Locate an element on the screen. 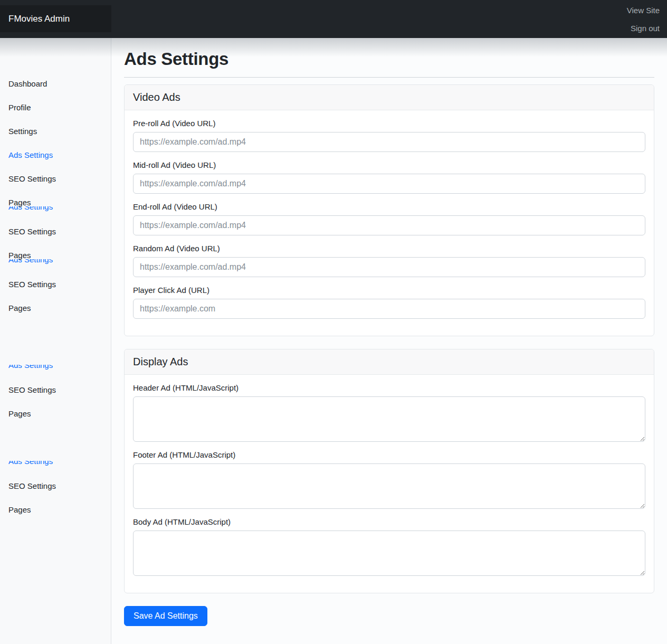 This screenshot has width=667, height=644. sign-out-link: Sign out is located at coordinates (645, 29).